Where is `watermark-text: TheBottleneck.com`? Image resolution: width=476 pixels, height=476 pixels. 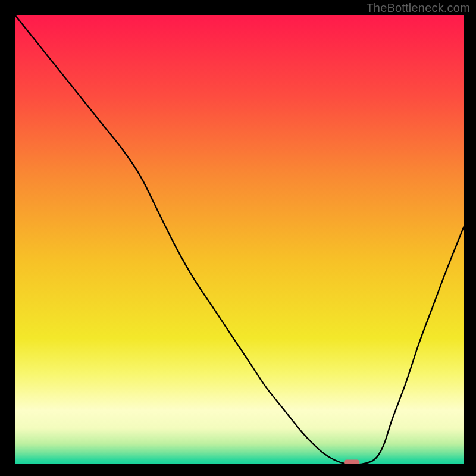
watermark-text: TheBottleneck.com is located at coordinates (418, 8).